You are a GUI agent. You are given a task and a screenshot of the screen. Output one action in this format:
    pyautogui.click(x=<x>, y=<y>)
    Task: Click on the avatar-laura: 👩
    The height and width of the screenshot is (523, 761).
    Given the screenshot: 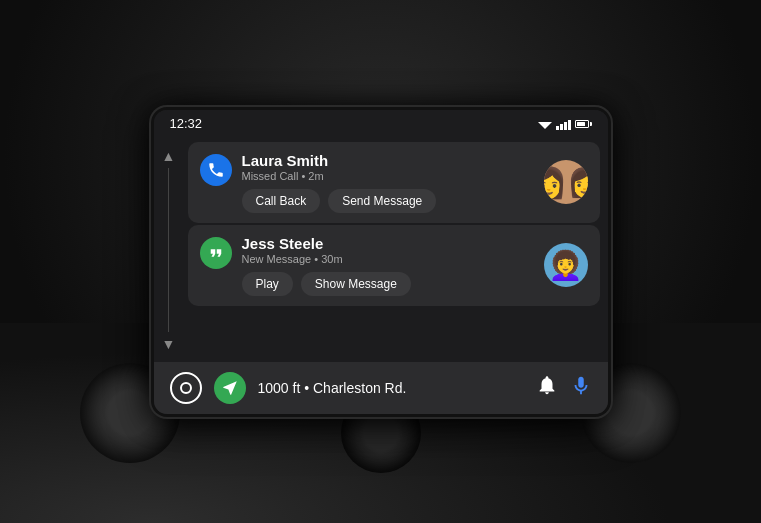 What is the action you would take?
    pyautogui.click(x=566, y=182)
    